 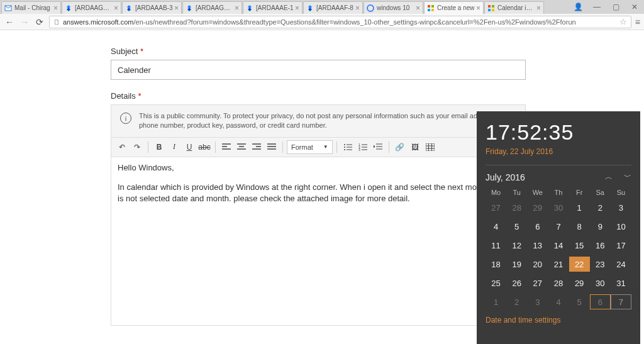 I want to click on menu-icon: ≡, so click(x=638, y=22).